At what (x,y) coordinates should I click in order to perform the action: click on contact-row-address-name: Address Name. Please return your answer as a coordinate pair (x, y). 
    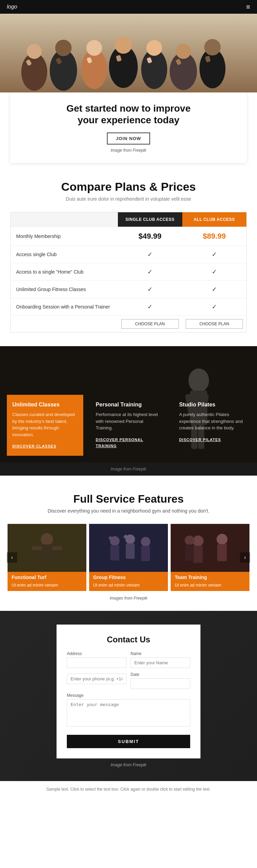
    Looking at the image, I should click on (128, 659).